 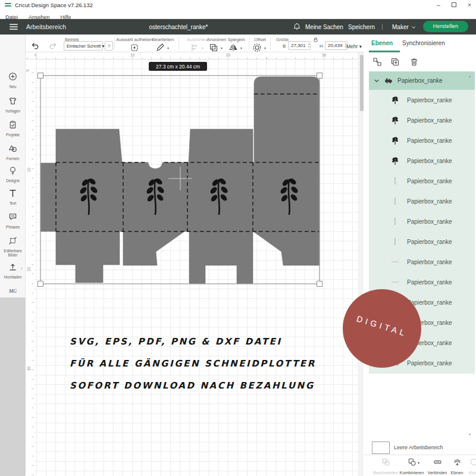 What do you see at coordinates (422, 81) in the screenshot?
I see `layer-group-row: Papierbox_ranke` at bounding box center [422, 81].